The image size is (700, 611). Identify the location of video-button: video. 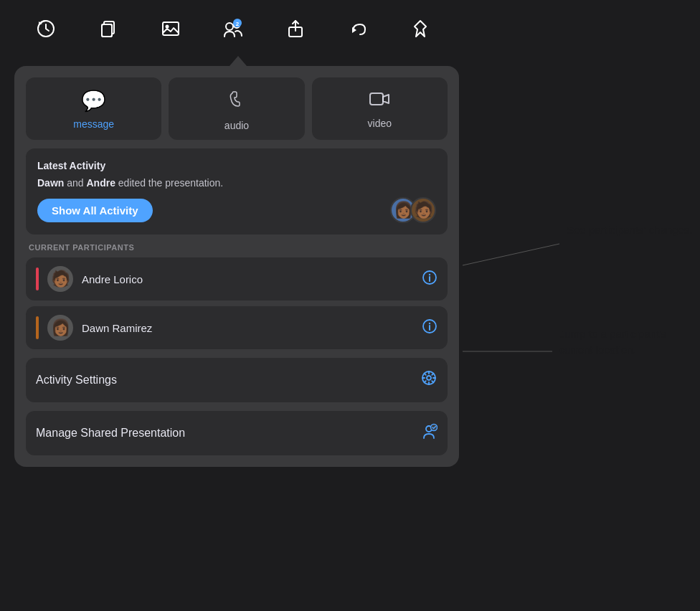
(380, 109).